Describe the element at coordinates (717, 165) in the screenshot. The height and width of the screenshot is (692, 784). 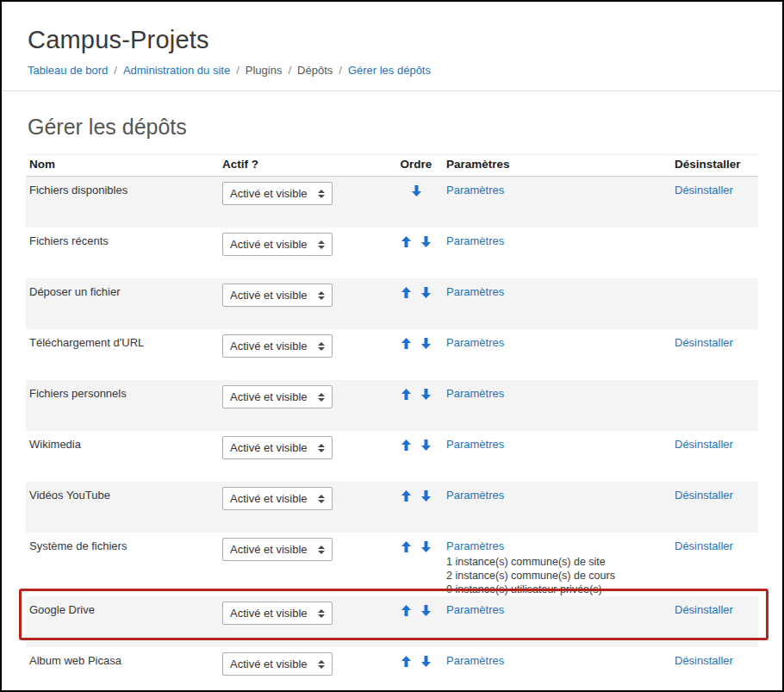
I see `column-header-desinstaller: Désinstaller` at that location.